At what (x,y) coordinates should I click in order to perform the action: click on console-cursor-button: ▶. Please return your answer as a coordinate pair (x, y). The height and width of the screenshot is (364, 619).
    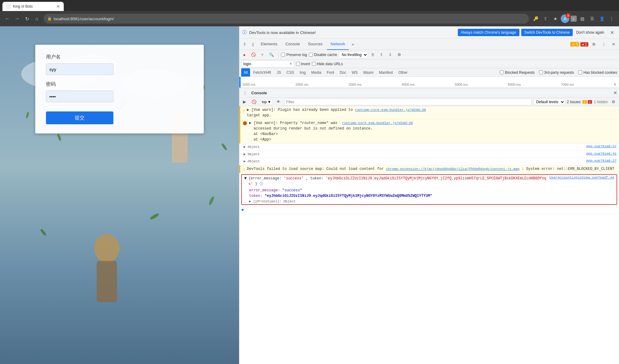
    Looking at the image, I should click on (245, 102).